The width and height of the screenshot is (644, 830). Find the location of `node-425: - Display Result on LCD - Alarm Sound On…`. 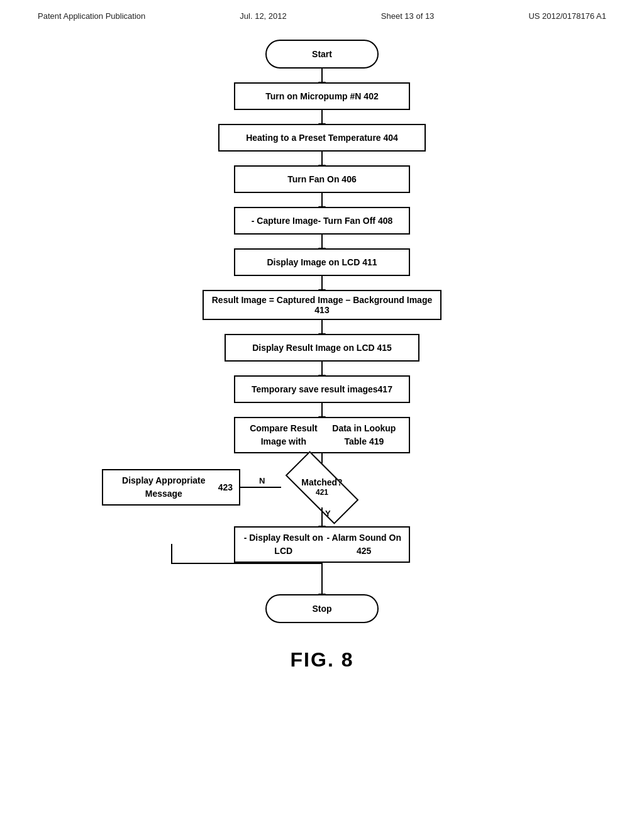

node-425: - Display Result on LCD - Alarm Sound On… is located at coordinates (322, 545).